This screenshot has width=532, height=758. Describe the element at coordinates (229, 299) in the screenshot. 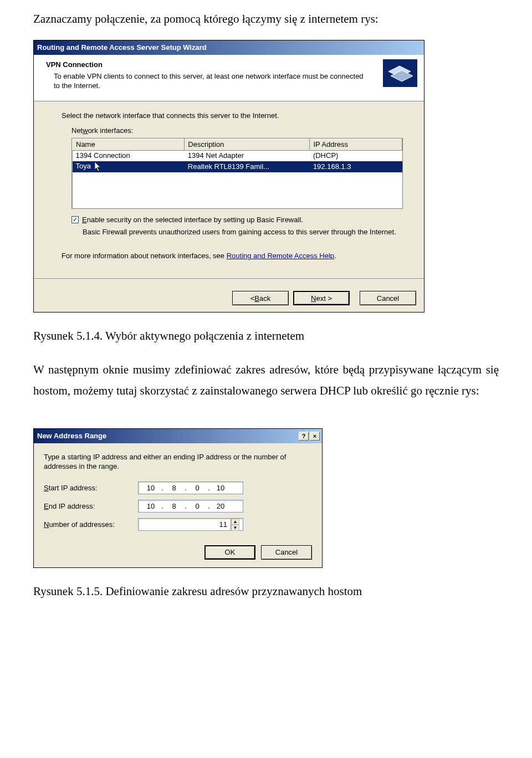

I see `wizard-button-row: < Back Next > Cancel` at that location.